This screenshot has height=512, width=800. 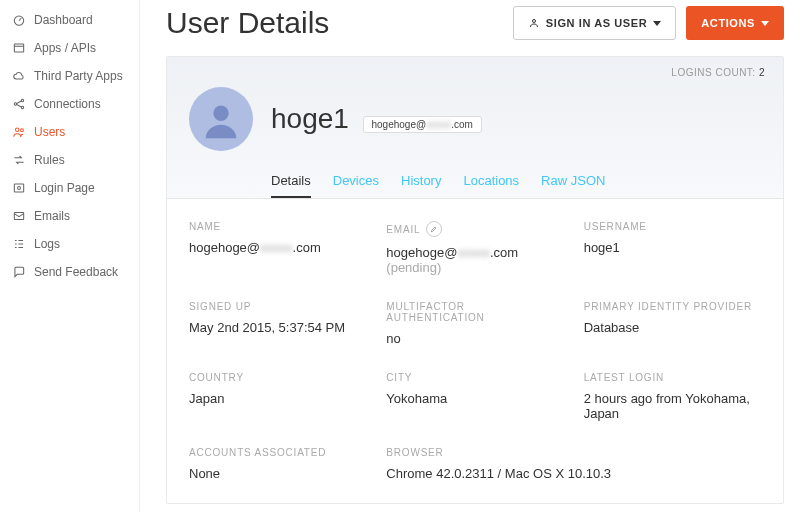 What do you see at coordinates (278, 248) in the screenshot?
I see `field-value: hogehoge@xxxxx.com` at bounding box center [278, 248].